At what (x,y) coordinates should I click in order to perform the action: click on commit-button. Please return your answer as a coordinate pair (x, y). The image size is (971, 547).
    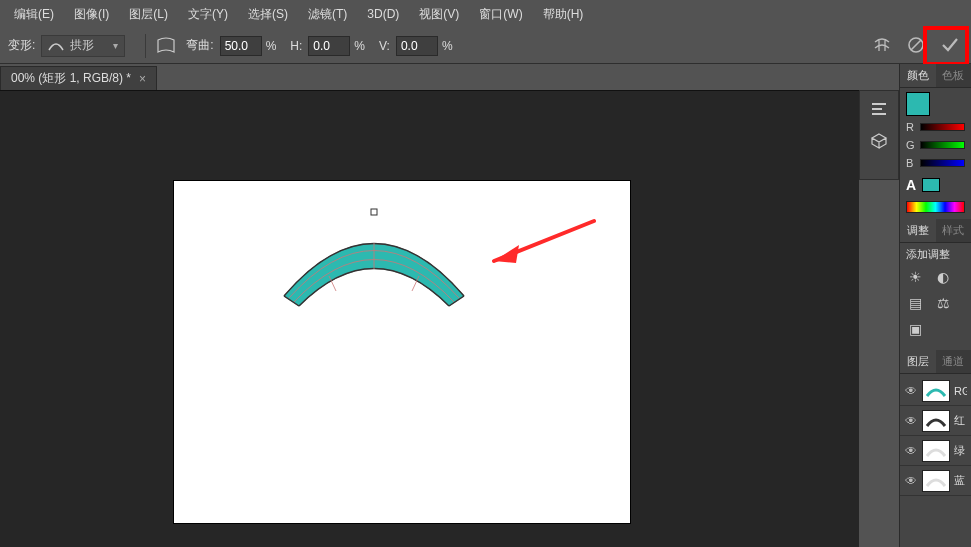
    Looking at the image, I should click on (950, 45).